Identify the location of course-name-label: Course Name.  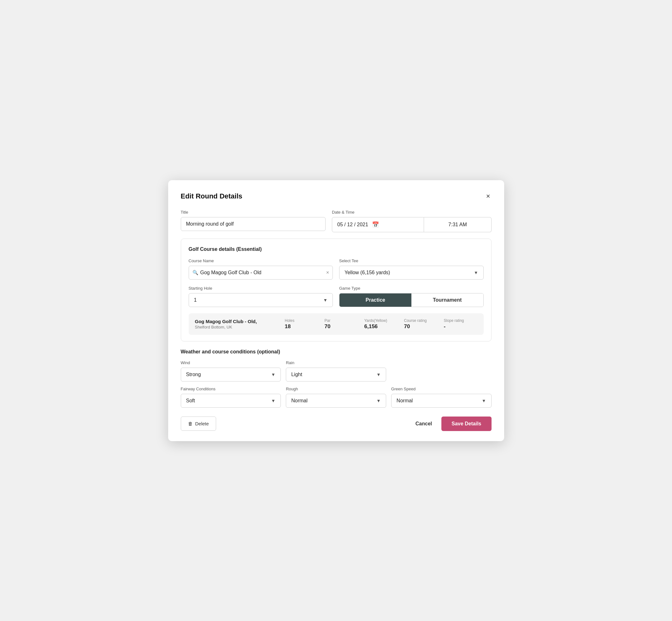
(261, 261).